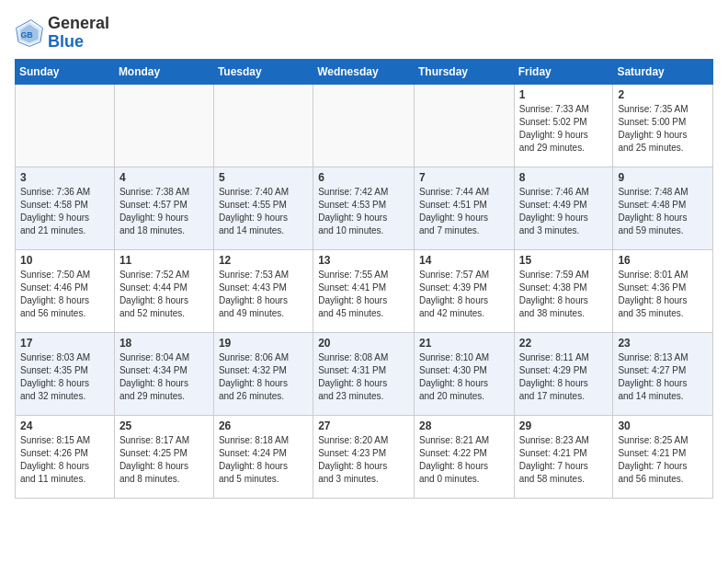 The image size is (728, 563). I want to click on day-info: Sunrise: 8:17 AMSunset: 4:25 PMDaylight:…, so click(164, 460).